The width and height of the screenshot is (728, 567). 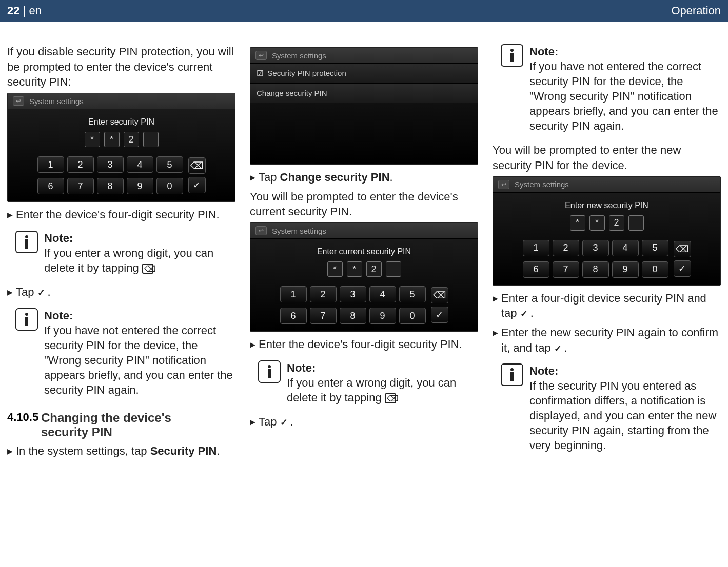 What do you see at coordinates (606, 239) in the screenshot?
I see `device-body: Enter new security PIN * * 2 1 2 3 4 5` at bounding box center [606, 239].